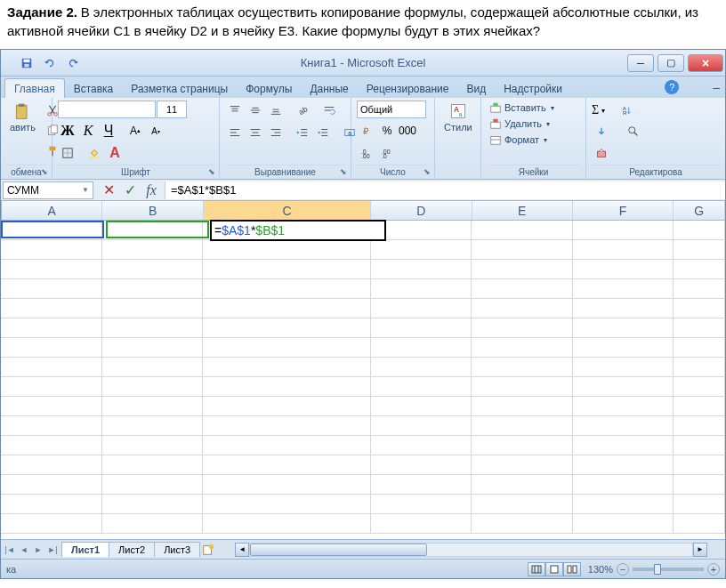  I want to click on styles-button: Aa Стили, so click(458, 117).